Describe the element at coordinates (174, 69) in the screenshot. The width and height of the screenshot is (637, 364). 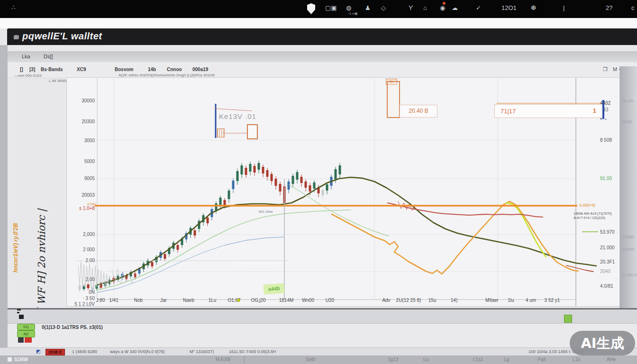
I see `toolbar-item: Cnnoo` at that location.